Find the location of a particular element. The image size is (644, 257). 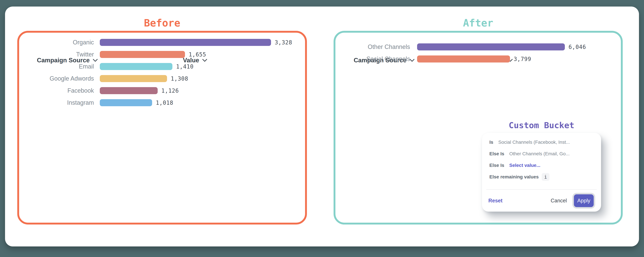

bucket-rule-row: Else remaining values i is located at coordinates (542, 177).